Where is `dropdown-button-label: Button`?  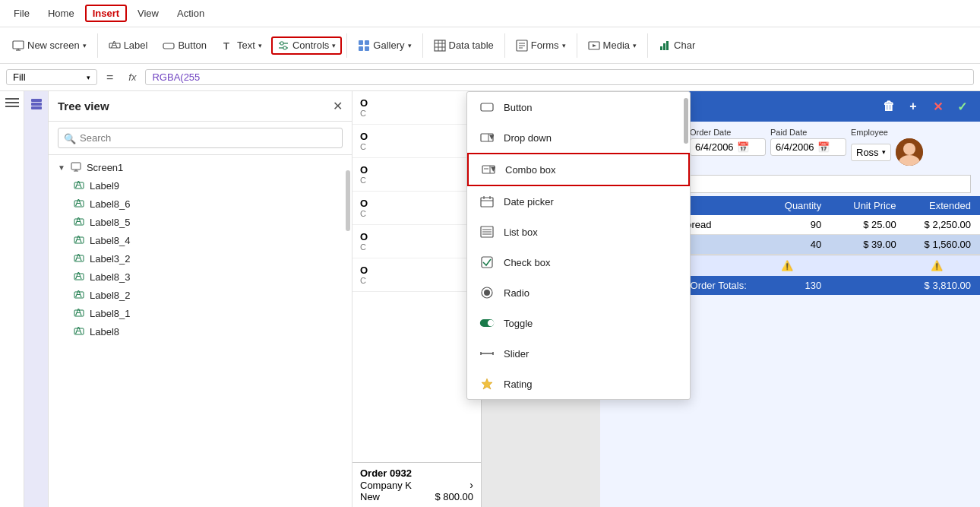 dropdown-button-label: Button is located at coordinates (518, 108).